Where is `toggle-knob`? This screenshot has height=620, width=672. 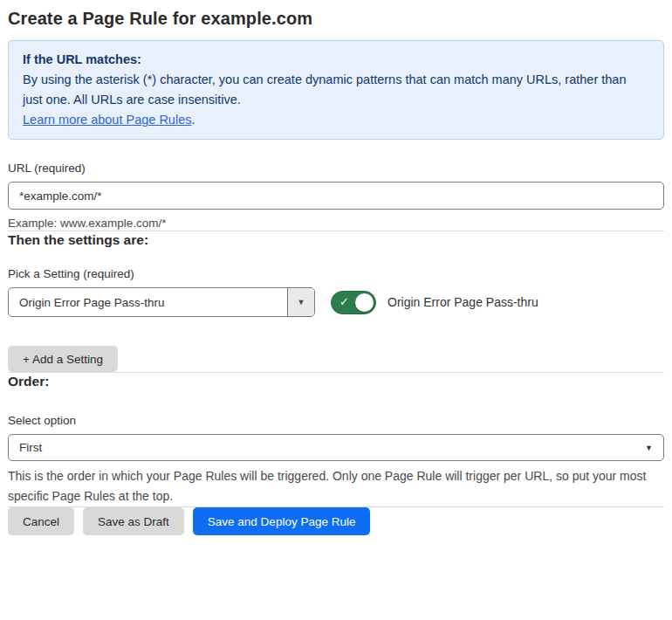
toggle-knob is located at coordinates (365, 302).